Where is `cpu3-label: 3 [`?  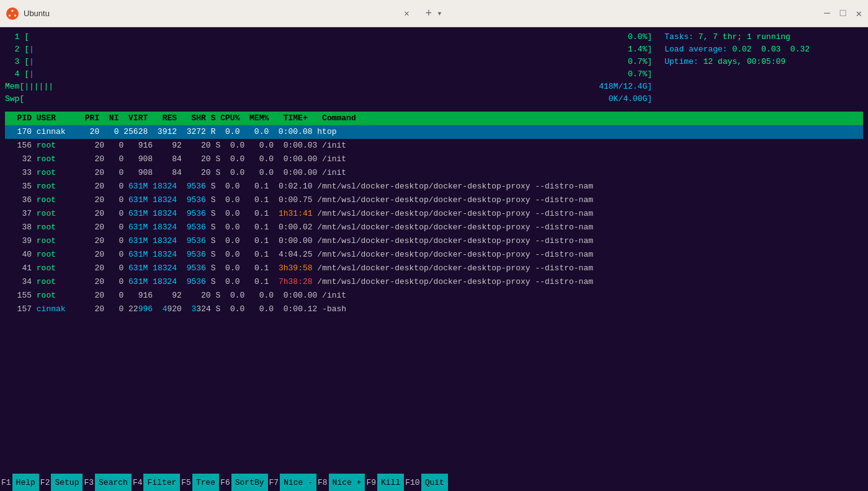
cpu3-label: 3 [ is located at coordinates (17, 62).